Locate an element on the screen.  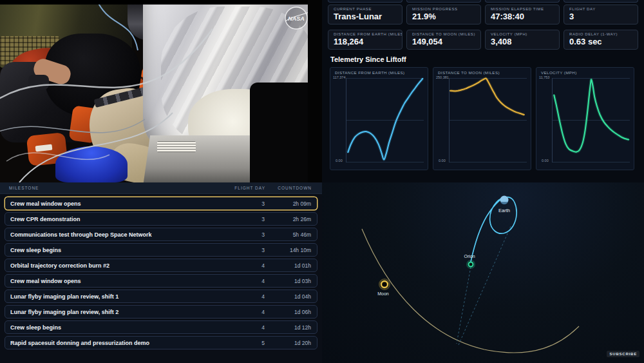
moon-icon is located at coordinates (384, 284).